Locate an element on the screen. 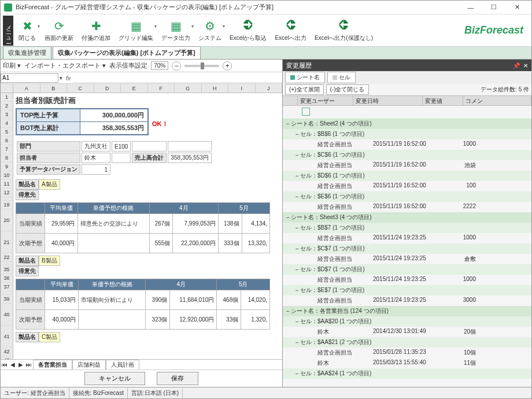 The width and height of the screenshot is (532, 399). row-header: 2 is located at coordinates (7, 106).